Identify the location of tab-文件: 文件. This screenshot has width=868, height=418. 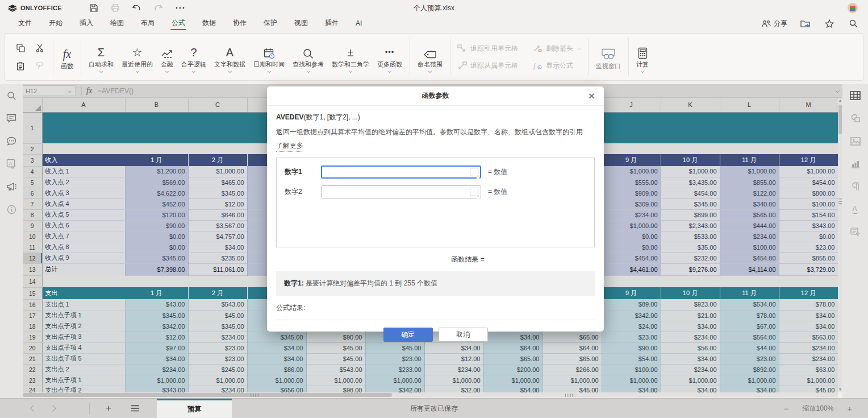
(25, 23).